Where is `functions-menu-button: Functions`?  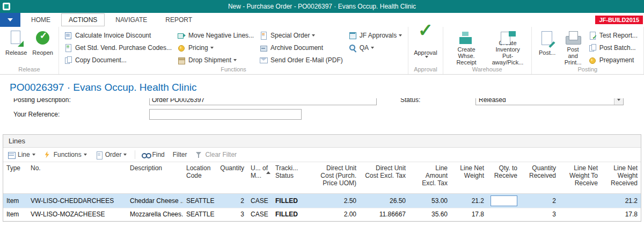 functions-menu-button: Functions is located at coordinates (65, 155).